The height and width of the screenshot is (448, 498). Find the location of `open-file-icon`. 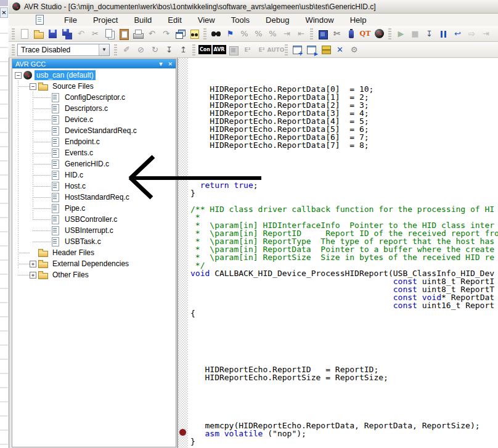

open-file-icon is located at coordinates (38, 34).